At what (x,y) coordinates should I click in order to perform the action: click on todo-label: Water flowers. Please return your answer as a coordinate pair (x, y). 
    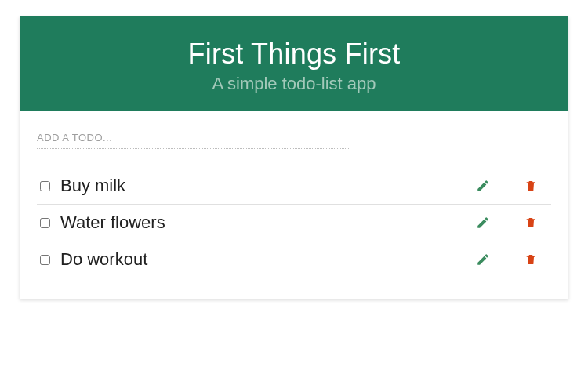
    Looking at the image, I should click on (268, 223).